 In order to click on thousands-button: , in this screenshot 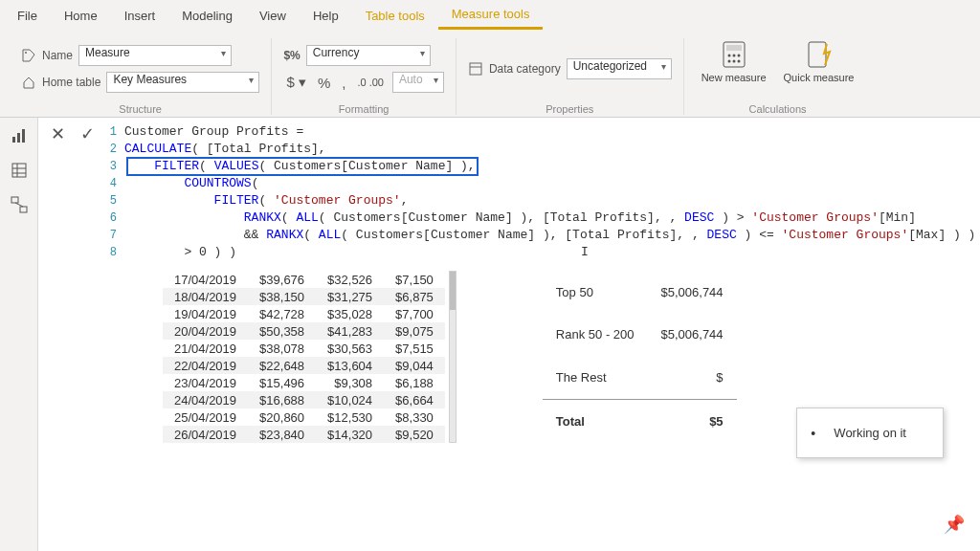, I will do `click(344, 82)`.